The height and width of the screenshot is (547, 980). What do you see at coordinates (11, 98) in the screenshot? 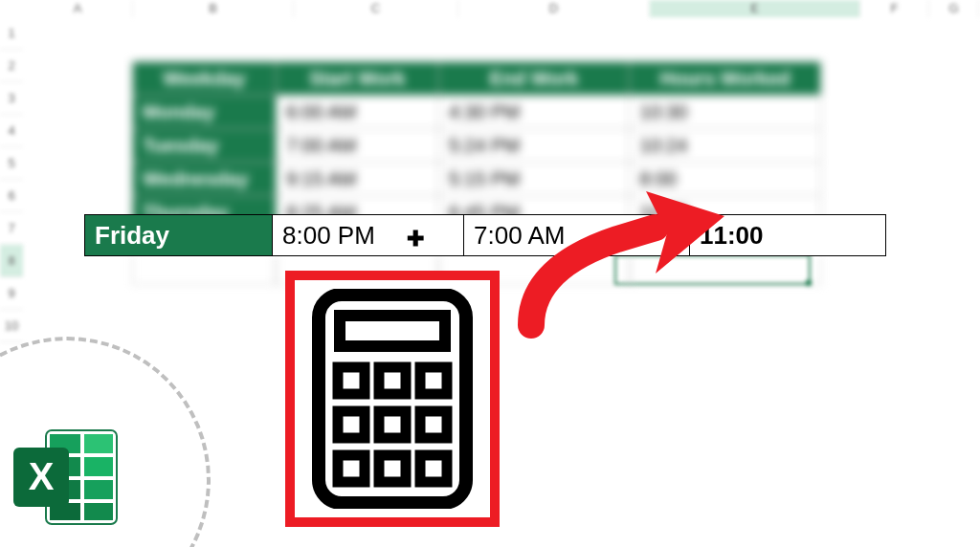
I see `row-header-3: 3` at bounding box center [11, 98].